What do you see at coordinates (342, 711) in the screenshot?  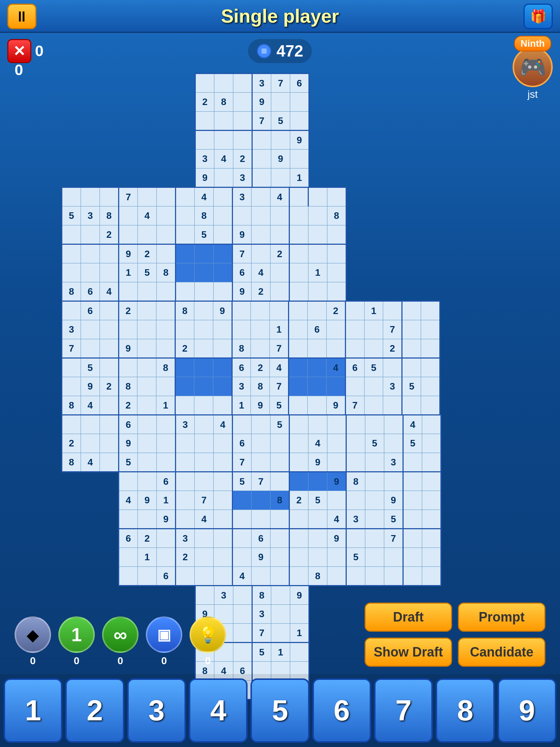 I see `num-6-button: 6` at bounding box center [342, 711].